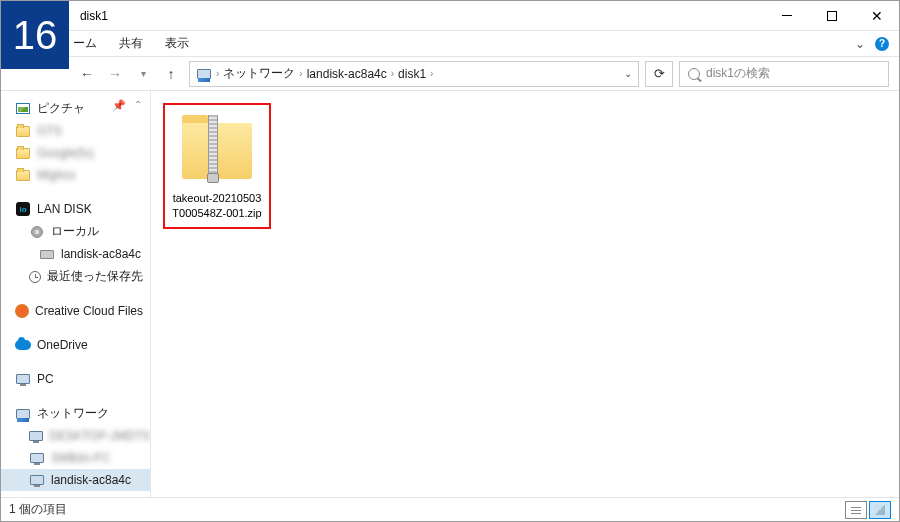  Describe the element at coordinates (115, 74) in the screenshot. I see `nav-forward-button: →` at that location.